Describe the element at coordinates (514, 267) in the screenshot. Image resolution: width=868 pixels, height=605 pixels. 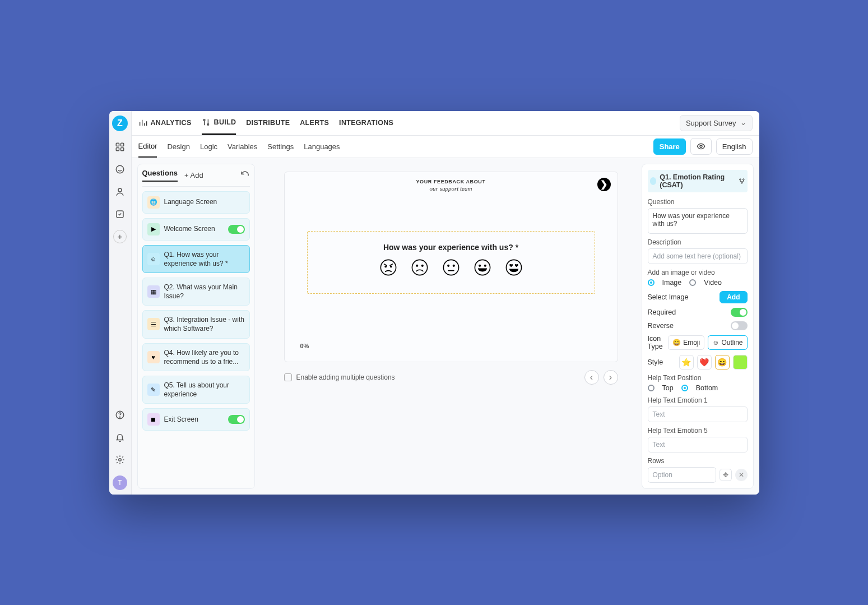
I see `love-face-icon` at that location.